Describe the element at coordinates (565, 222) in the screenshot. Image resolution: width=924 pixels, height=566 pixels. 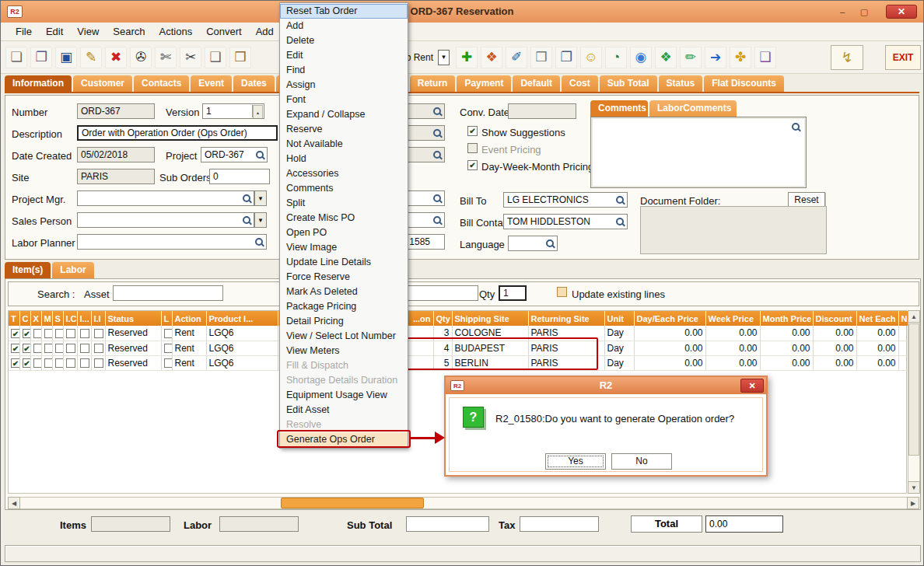
I see `bill-contact-field: TOM HIDDLESTON` at that location.